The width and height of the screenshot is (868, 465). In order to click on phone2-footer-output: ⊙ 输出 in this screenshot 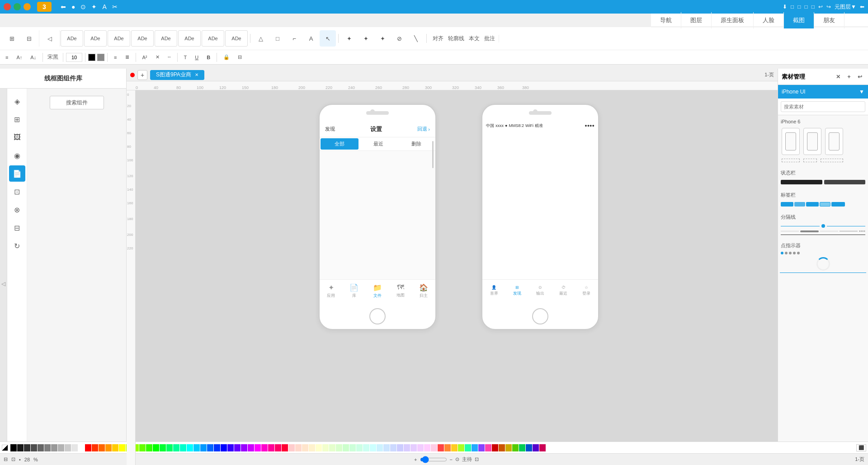, I will do `click(540, 291)`.